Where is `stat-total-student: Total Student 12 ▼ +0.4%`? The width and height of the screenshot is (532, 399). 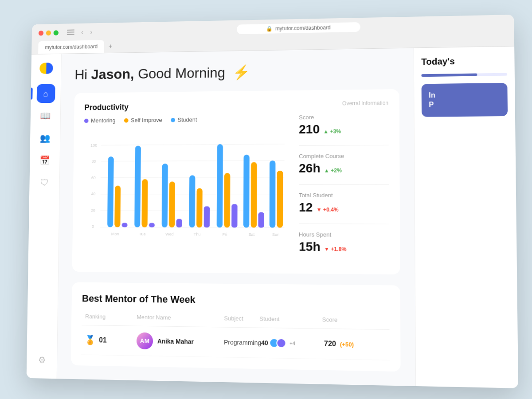 stat-total-student: Total Student 12 ▼ +0.4% is located at coordinates (344, 203).